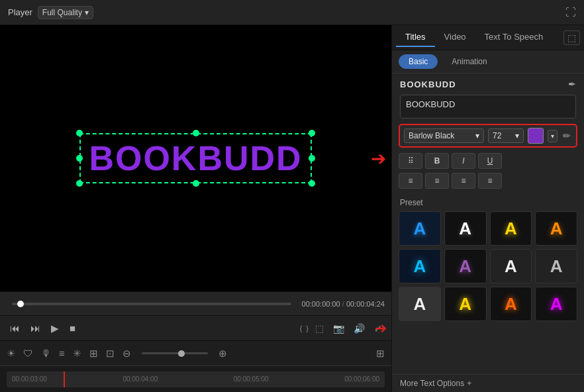 The width and height of the screenshot is (584, 392). I want to click on font-name-label: Barlow Black, so click(432, 136).